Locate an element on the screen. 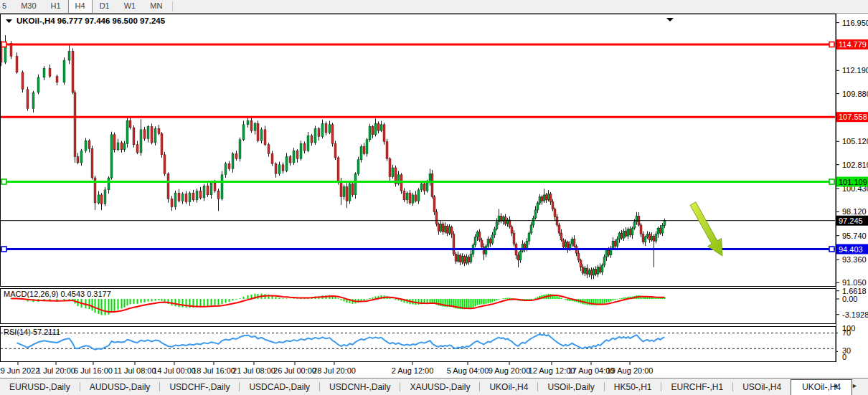 Image resolution: width=868 pixels, height=395 pixels. time-axis-label: 5 Aug 04:00 is located at coordinates (468, 371).